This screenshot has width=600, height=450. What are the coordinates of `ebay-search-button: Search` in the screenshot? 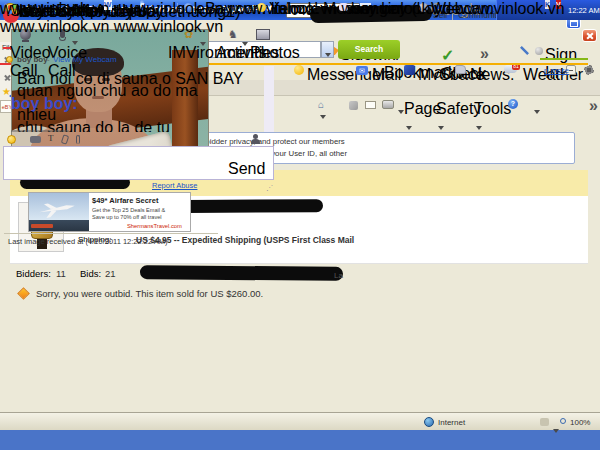 It's located at (369, 50).